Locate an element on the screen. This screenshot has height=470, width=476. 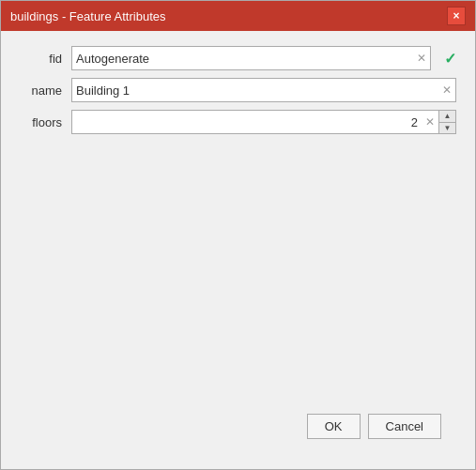
cancel-button: Cancel is located at coordinates (405, 426).